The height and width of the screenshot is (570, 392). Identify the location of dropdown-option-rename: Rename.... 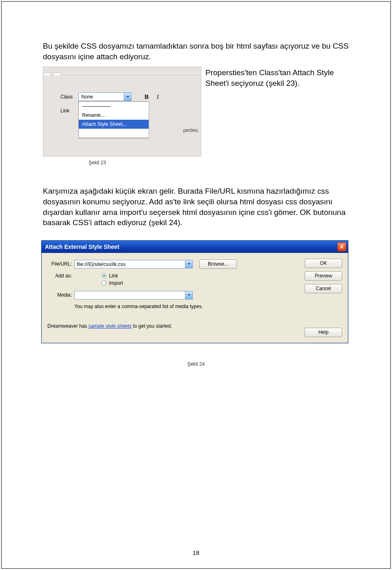
(114, 115).